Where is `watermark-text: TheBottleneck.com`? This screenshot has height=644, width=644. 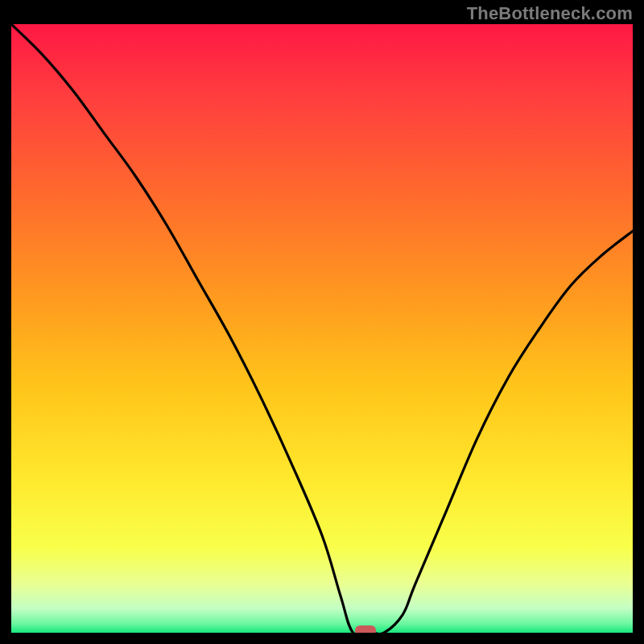 watermark-text: TheBottleneck.com is located at coordinates (550, 14).